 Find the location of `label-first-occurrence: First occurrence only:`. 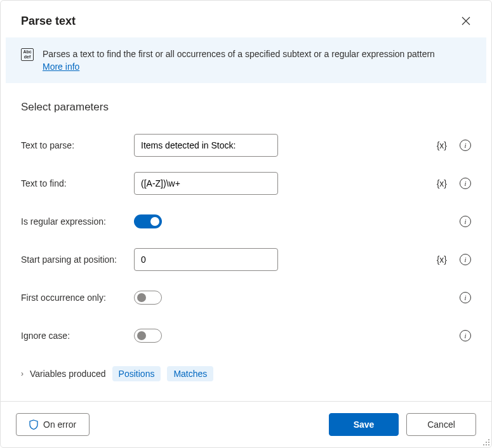

label-first-occurrence: First occurrence only: is located at coordinates (77, 298).